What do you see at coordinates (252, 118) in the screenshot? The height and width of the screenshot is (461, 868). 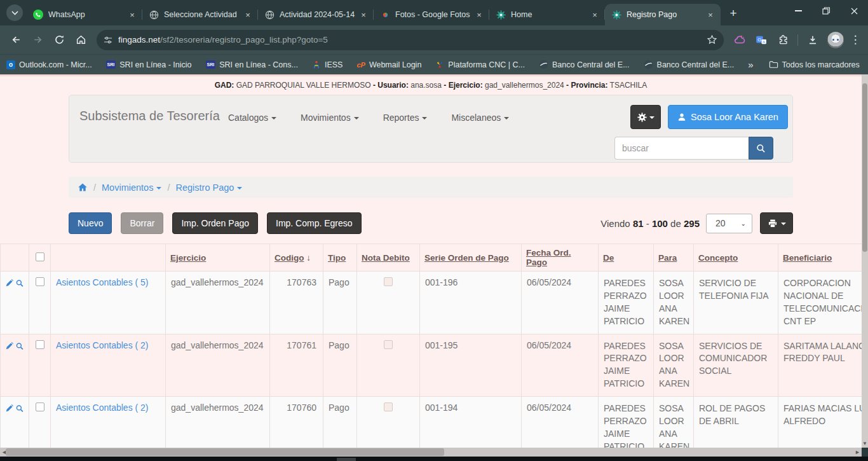 I see `menu-catalogos: Catalogos` at bounding box center [252, 118].